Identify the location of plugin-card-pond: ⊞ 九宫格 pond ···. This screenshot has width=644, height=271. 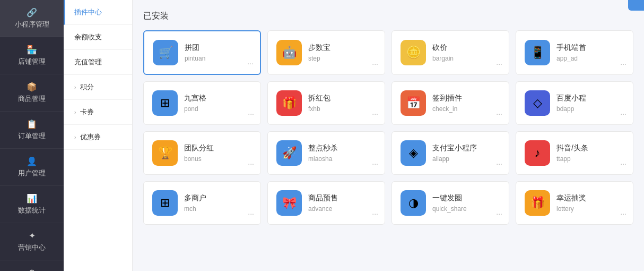
(202, 103).